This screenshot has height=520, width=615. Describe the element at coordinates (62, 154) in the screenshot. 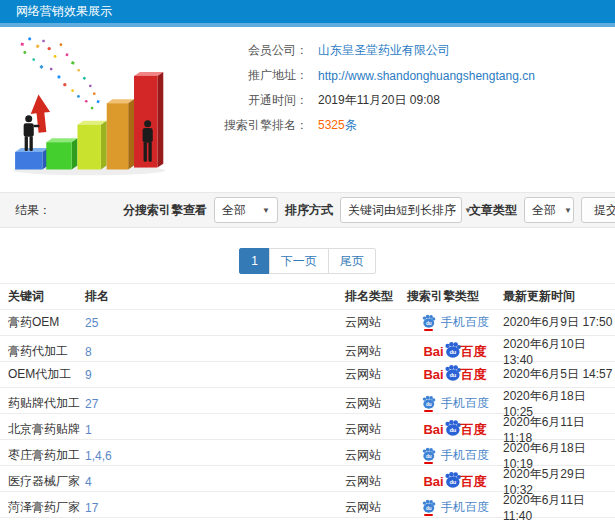

I see `bar-green` at that location.